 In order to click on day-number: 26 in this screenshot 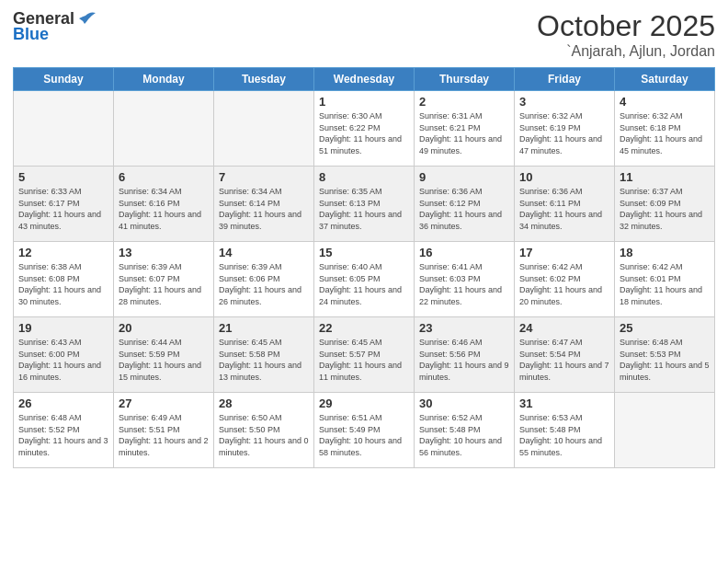, I will do `click(63, 403)`.